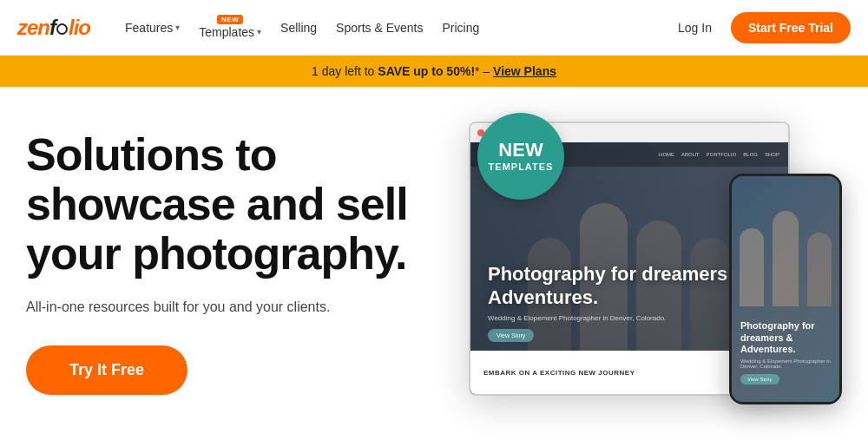  What do you see at coordinates (773, 154) in the screenshot?
I see `desktop-nav-link: SHOP` at bounding box center [773, 154].